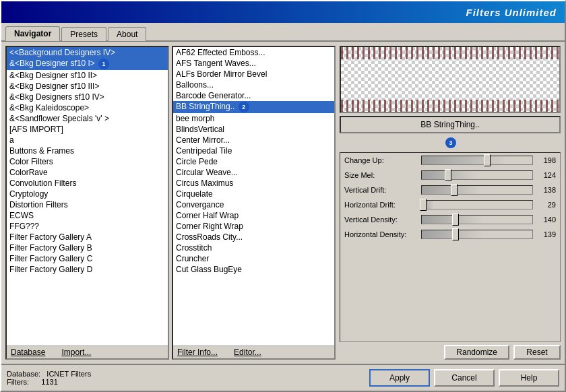 The image size is (566, 392). I want to click on list-item: Circus Maximus, so click(253, 183).